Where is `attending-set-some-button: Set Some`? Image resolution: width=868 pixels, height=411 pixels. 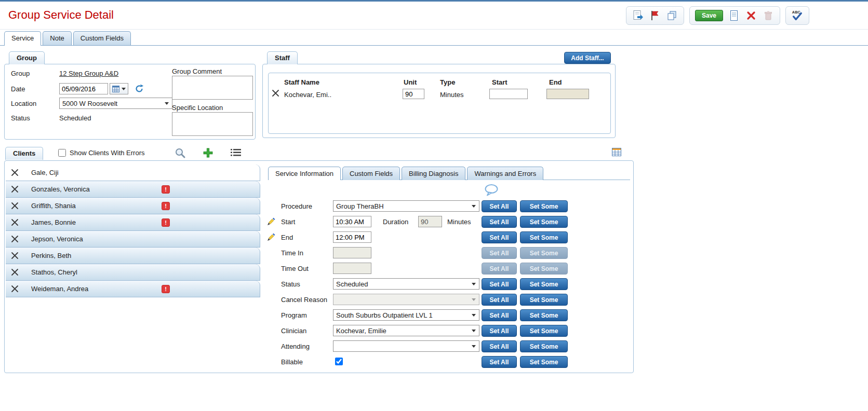 attending-set-some-button: Set Some is located at coordinates (544, 347).